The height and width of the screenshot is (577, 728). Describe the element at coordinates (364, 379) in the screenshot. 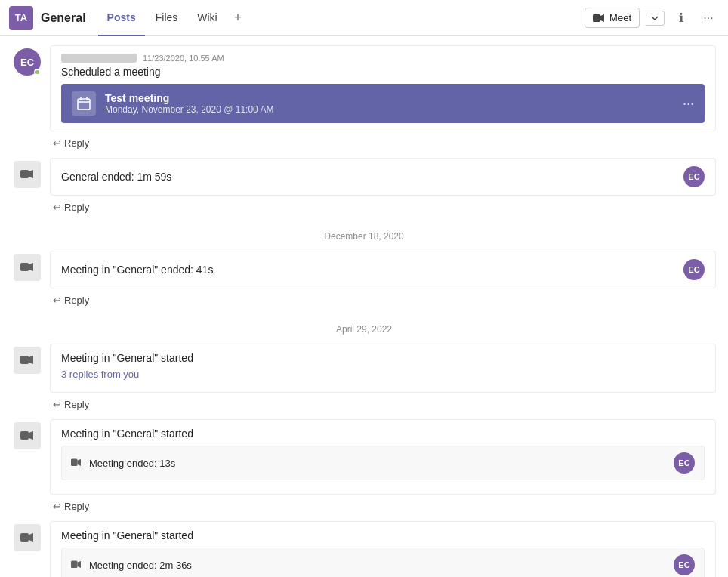

I see `message-row: Meeting in "General" started 3 replies f…` at that location.